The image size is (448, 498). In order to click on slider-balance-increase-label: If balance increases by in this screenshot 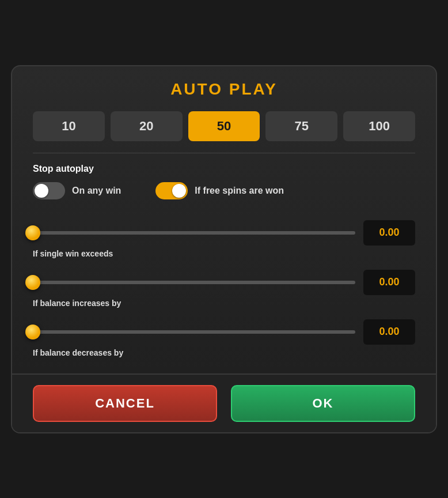, I will do `click(224, 303)`.